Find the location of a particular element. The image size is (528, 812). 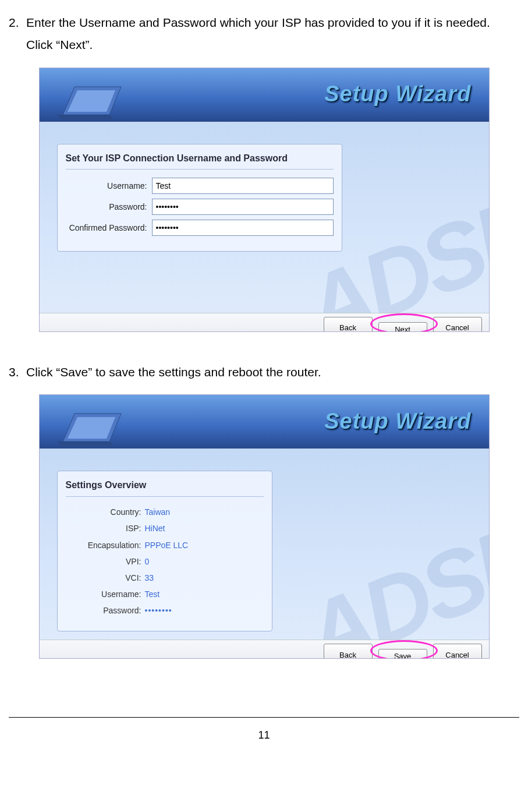

form-row-username: Username: is located at coordinates (200, 186).